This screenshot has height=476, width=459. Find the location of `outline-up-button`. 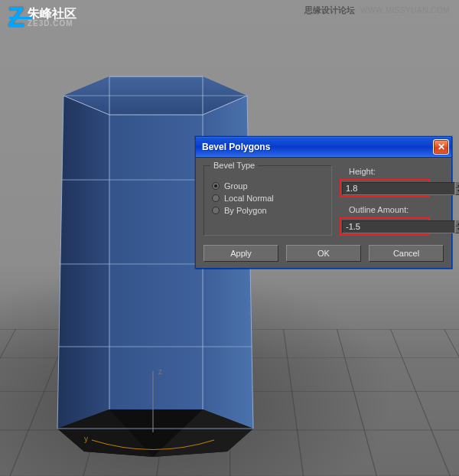

outline-up-button is located at coordinates (457, 223).